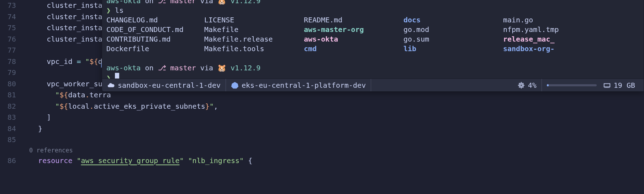 The width and height of the screenshot is (644, 194). What do you see at coordinates (10, 28) in the screenshot?
I see `line-number: 75` at bounding box center [10, 28].